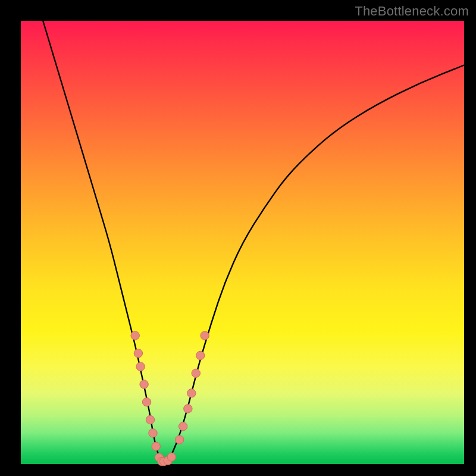  I want to click on data-markers, so click(170, 399).